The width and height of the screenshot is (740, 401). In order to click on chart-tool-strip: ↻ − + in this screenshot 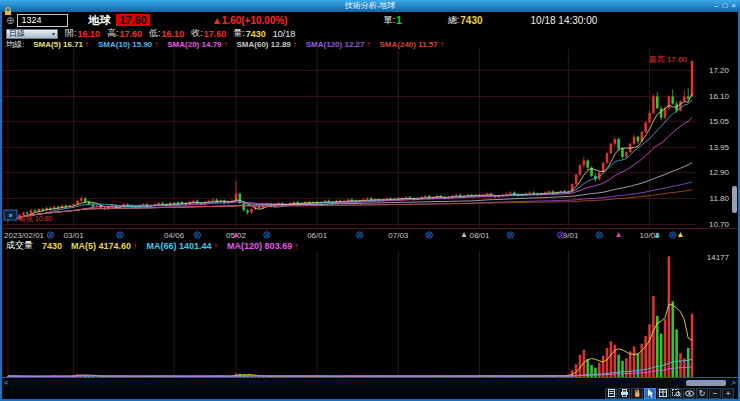, I will do `click(370, 393)`.